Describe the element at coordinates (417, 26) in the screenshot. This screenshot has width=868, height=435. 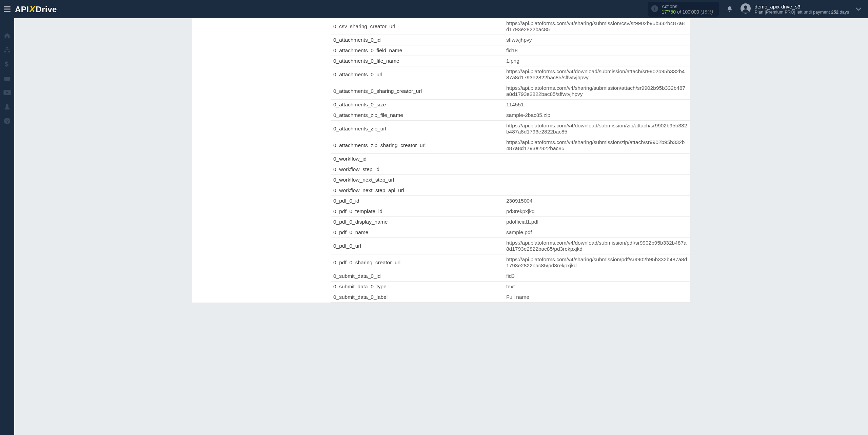
I see `row-key: 0_csv_sharing_creator_url` at that location.